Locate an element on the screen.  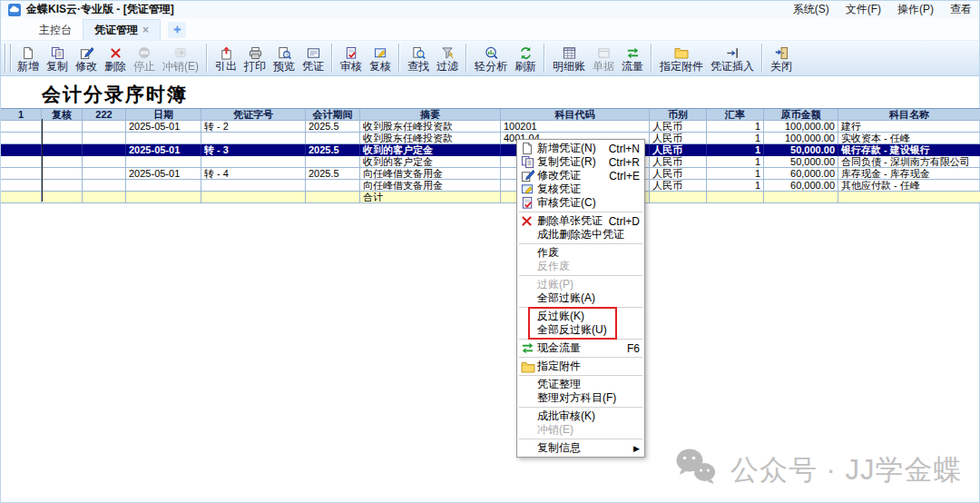
toolbar-assign-attachment-button: 指定附件 is located at coordinates (681, 58).